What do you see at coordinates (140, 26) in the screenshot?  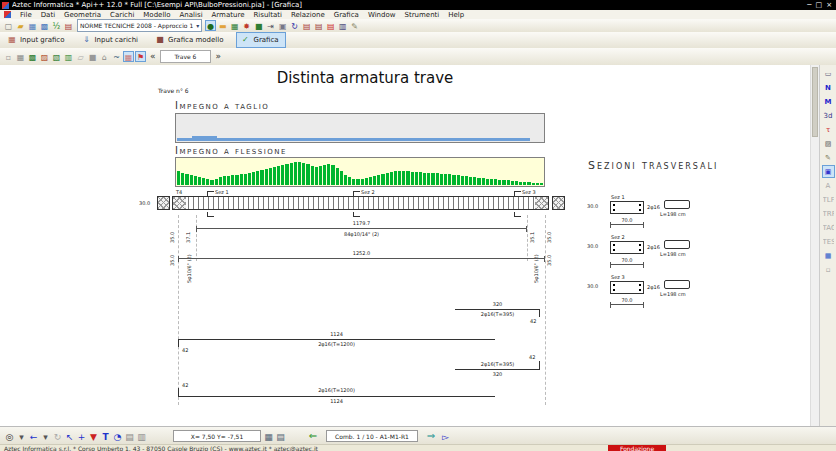 I see `norme-dropdown: NORME TECNICHE 2008 - Approccio 1 ▾` at bounding box center [140, 26].